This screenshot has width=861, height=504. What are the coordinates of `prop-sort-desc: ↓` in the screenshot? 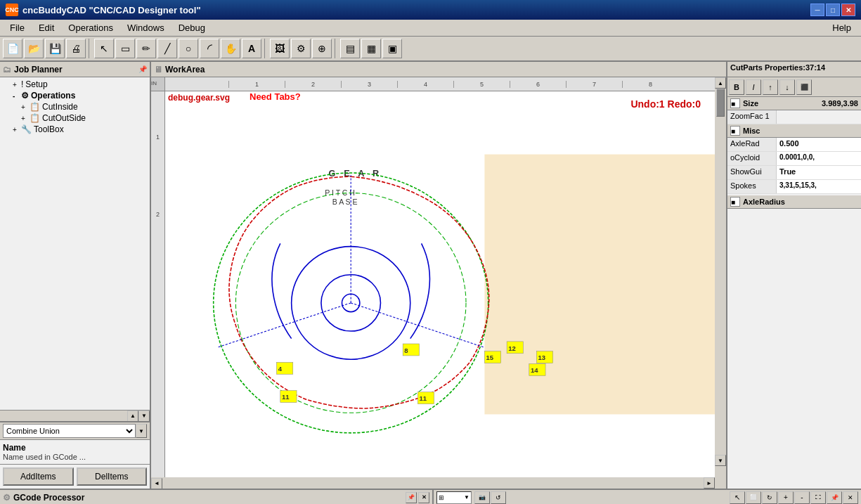 It's located at (787, 87).